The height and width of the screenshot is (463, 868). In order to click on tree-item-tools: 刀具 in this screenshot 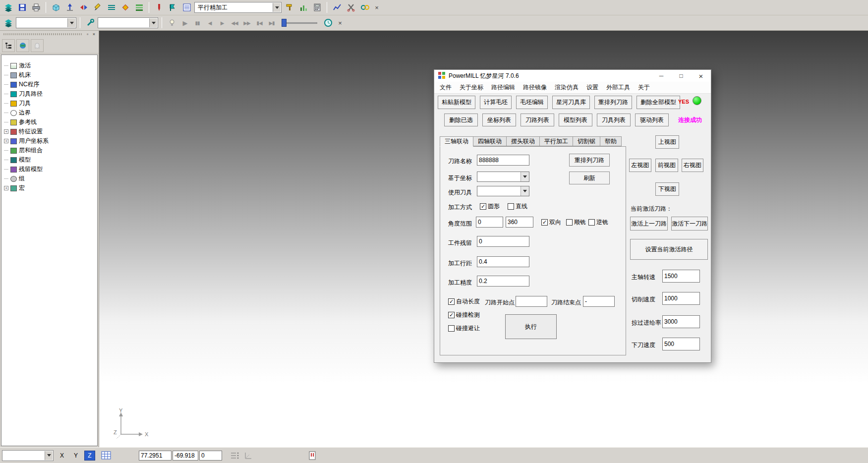, I will do `click(50, 103)`.